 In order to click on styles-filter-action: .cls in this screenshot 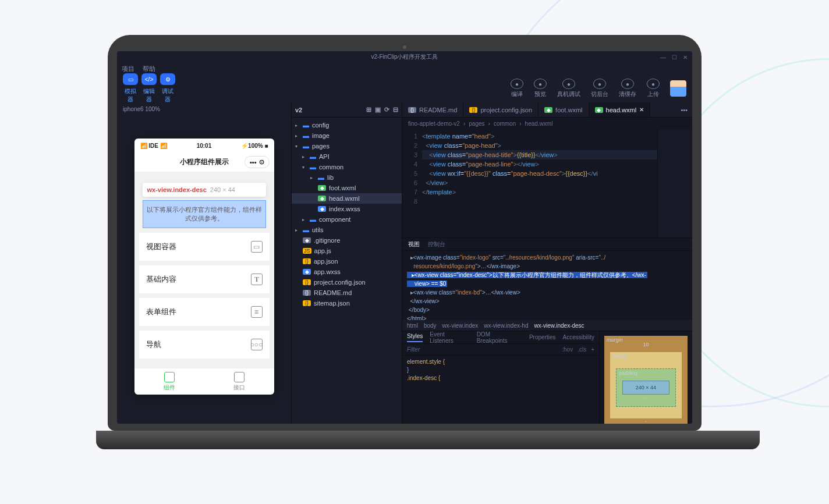, I will do `click(582, 349)`.